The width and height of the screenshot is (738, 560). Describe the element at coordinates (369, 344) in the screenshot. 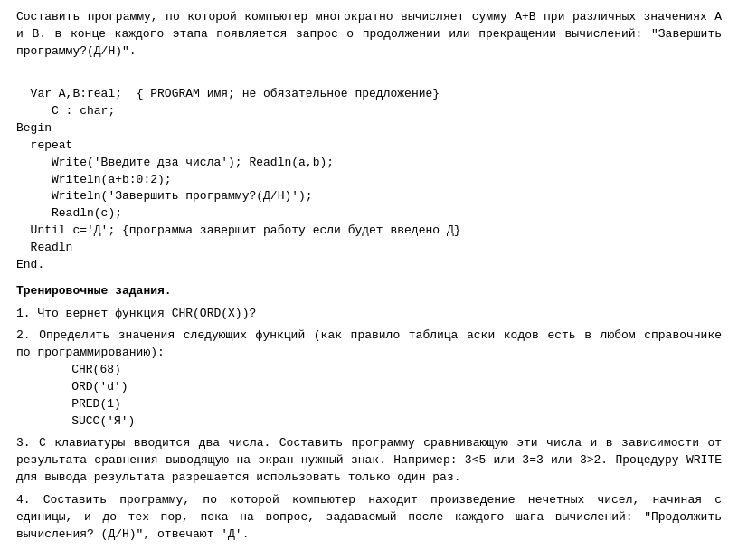

I see `task-2-text: Определить значения следующих функций (к…` at that location.